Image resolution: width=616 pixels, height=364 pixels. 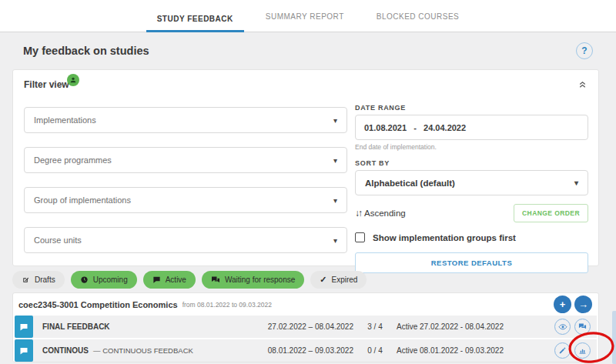 What do you see at coordinates (562, 351) in the screenshot?
I see `edit-feedback-button` at bounding box center [562, 351].